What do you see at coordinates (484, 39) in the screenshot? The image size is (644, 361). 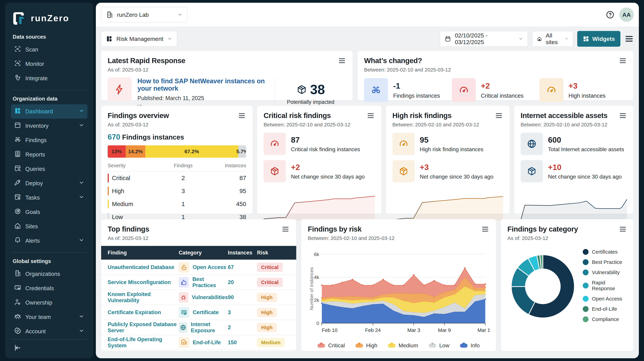 I see `date-range-selector: 02/10/2025 - 03/12/2025` at bounding box center [484, 39].